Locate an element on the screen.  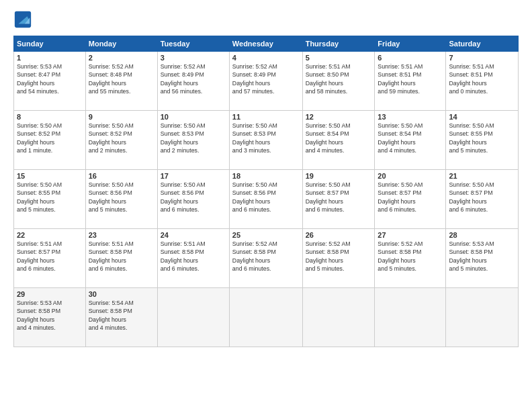
day-number: 24 is located at coordinates (193, 235).